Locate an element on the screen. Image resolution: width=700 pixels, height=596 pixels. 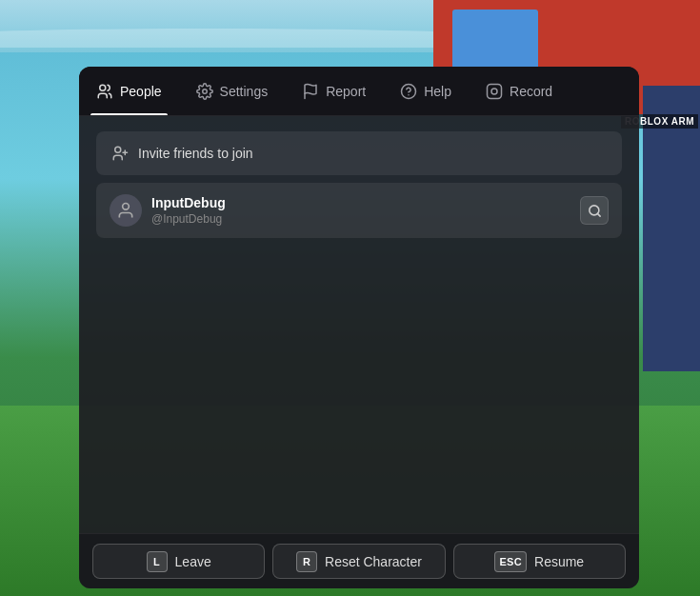
player-avatar is located at coordinates (126, 210).